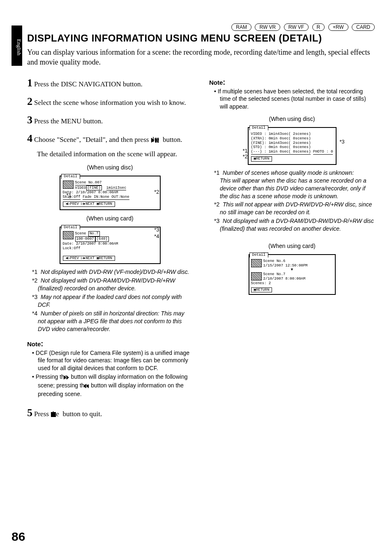 This screenshot has width=392, height=556. I want to click on step-4-after: The detailed information on the scene wi…, so click(115, 155).